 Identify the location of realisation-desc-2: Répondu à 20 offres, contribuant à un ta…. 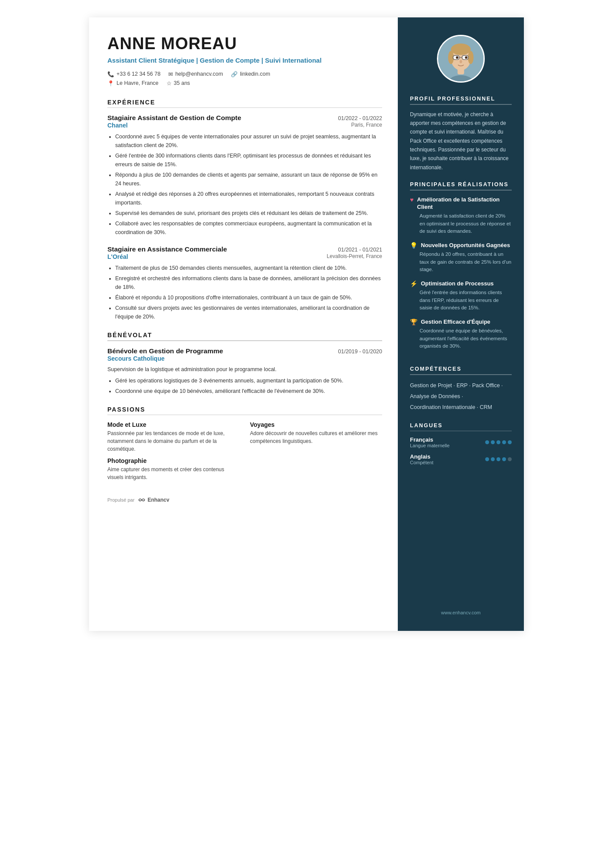
(461, 262).